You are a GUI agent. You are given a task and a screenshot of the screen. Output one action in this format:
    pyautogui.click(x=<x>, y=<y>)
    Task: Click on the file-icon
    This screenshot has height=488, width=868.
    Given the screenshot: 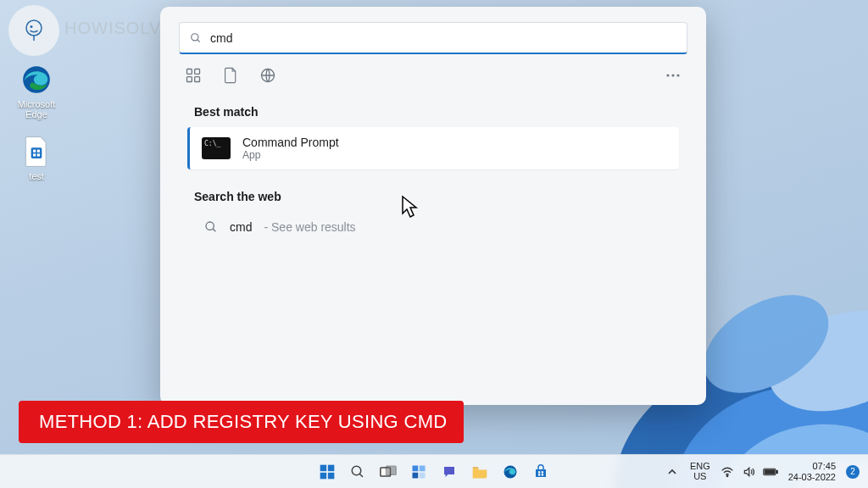 What is the action you would take?
    pyautogui.click(x=36, y=152)
    